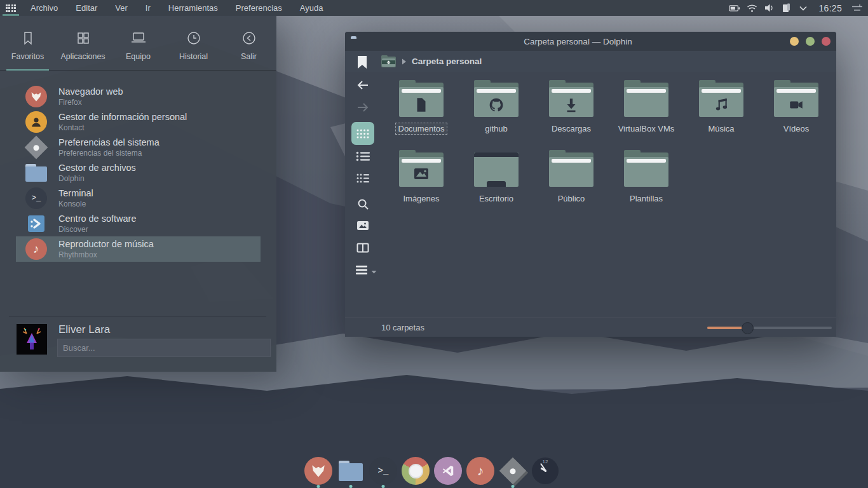 This screenshot has width=868, height=488. I want to click on dock: >_ ♪ 12, so click(432, 471).